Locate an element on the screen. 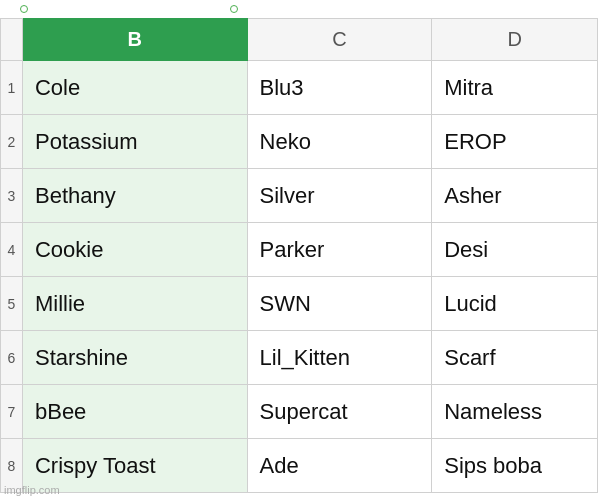 The width and height of the screenshot is (598, 500). table-row: 7bBeeSupercatNameless is located at coordinates (300, 412).